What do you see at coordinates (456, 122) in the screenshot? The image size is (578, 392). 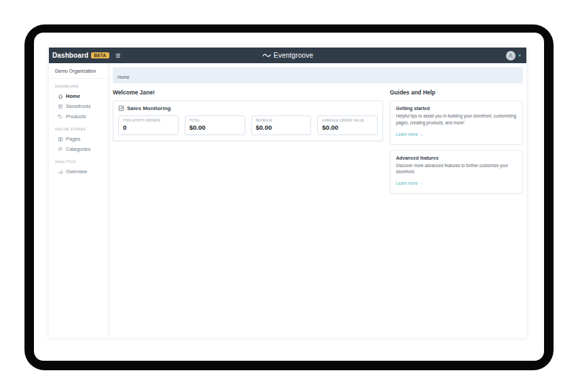 I see `guide-card-getting-started: Getting started Helpful tips to assist y…` at bounding box center [456, 122].